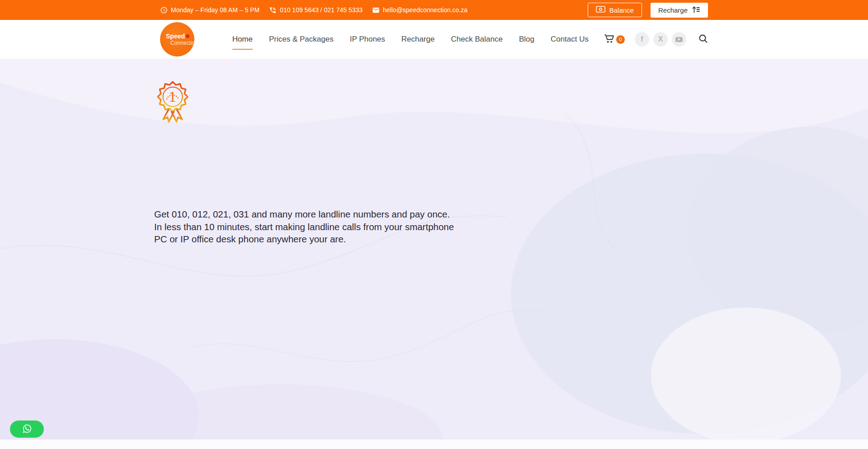 The image size is (868, 449). I want to click on next-section-edge, so click(434, 444).